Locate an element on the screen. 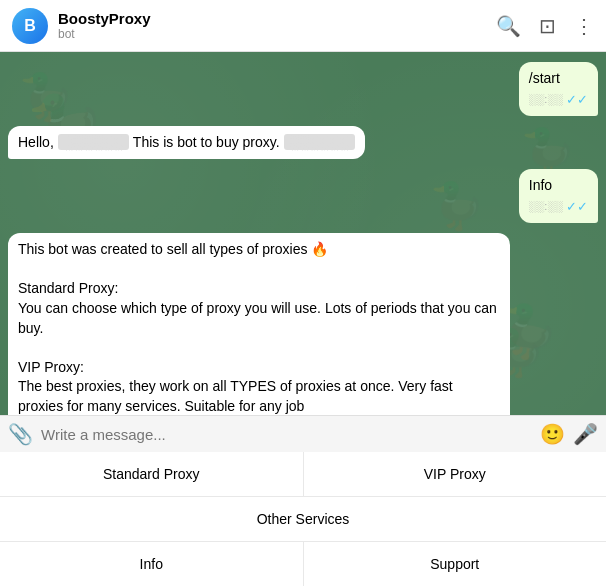 The height and width of the screenshot is (586, 606). layout-icon: ⊡ is located at coordinates (548, 26).